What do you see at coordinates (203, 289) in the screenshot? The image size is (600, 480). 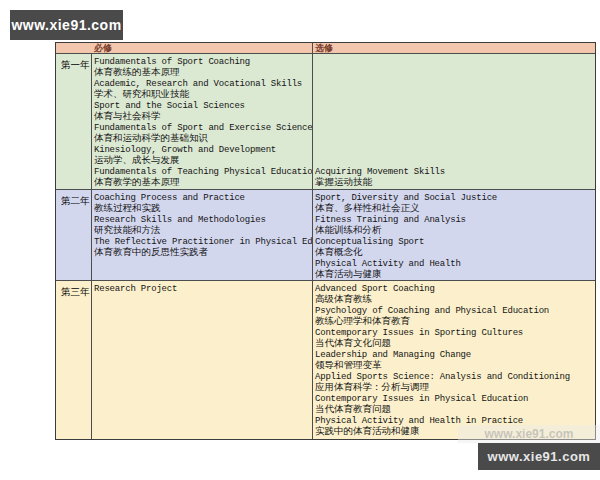 I see `course-title-en: Research Project` at bounding box center [203, 289].